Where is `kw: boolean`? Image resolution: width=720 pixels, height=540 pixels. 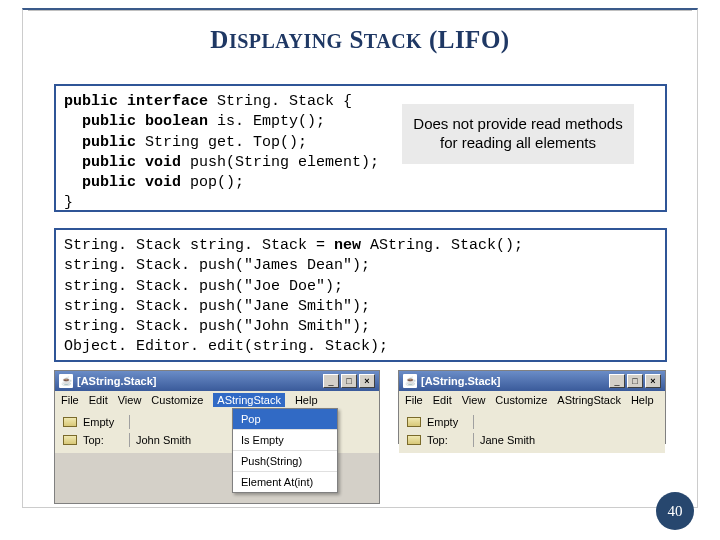
kw: boolean is located at coordinates (172, 122).